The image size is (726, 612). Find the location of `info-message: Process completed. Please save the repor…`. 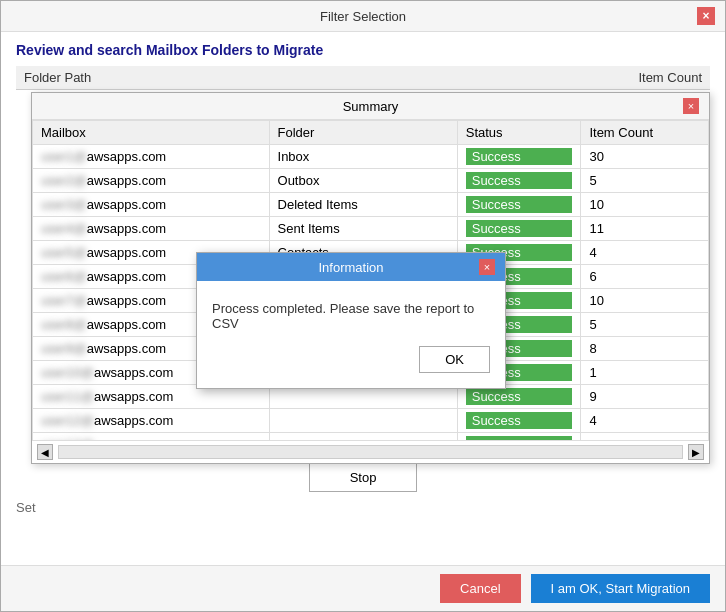

info-message: Process completed. Please save the repor… is located at coordinates (351, 316).